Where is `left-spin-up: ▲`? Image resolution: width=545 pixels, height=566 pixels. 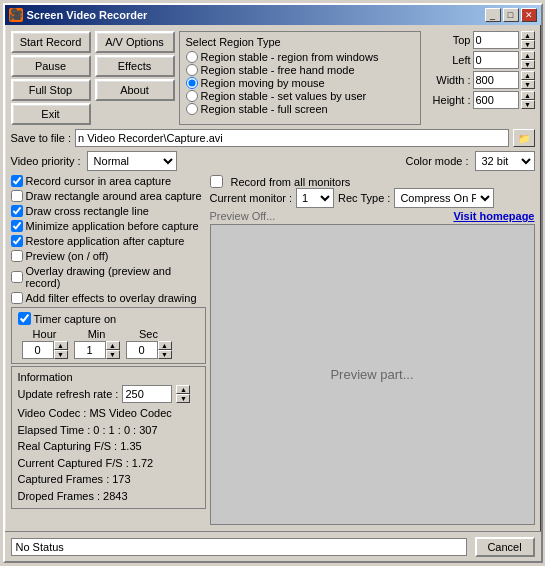 left-spin-up: ▲ is located at coordinates (528, 56).